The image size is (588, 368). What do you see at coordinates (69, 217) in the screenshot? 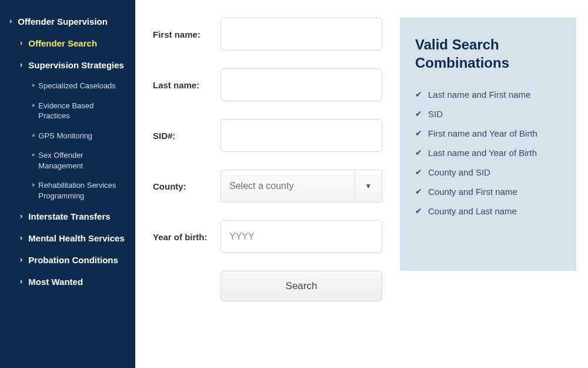
I see `nav-label: Interstate Transfers` at bounding box center [69, 217].